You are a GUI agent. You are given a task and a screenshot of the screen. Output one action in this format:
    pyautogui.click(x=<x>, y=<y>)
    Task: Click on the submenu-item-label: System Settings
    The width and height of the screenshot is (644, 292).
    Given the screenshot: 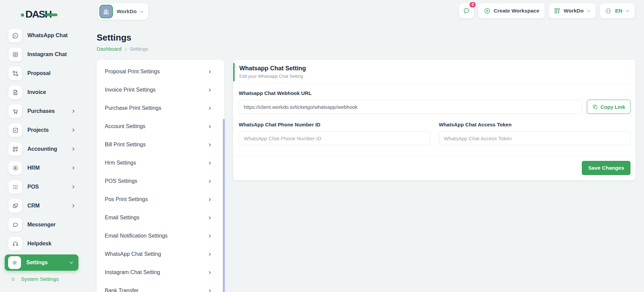 What is the action you would take?
    pyautogui.click(x=40, y=279)
    